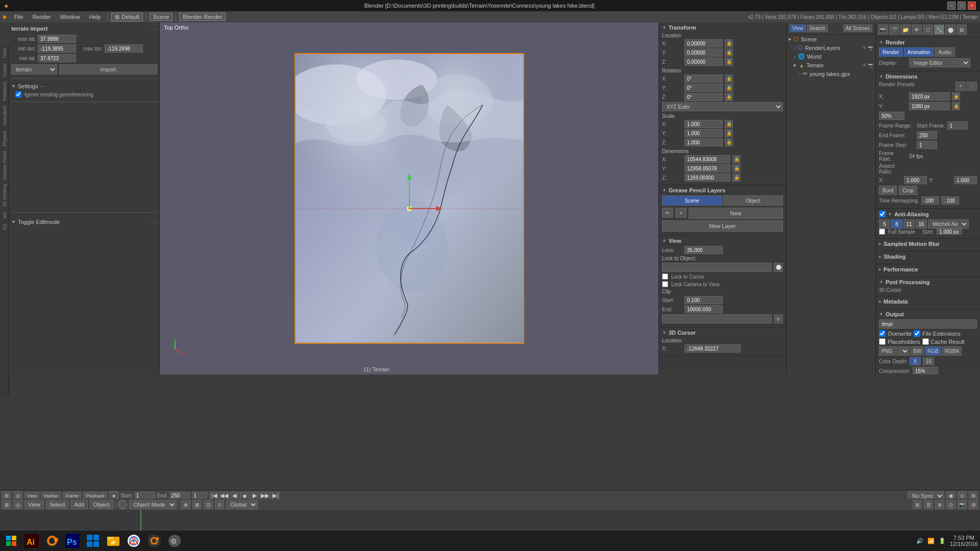 The image size is (980, 551). Describe the element at coordinates (707, 159) in the screenshot. I see `dim-x-input` at that location.